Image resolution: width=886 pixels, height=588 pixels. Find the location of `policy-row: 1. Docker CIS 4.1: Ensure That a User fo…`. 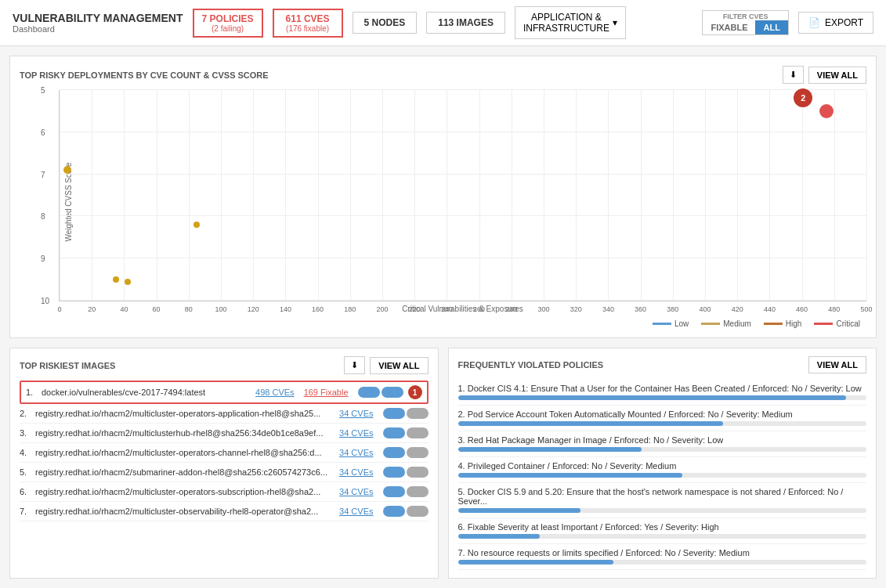

policy-row: 1. Docker CIS 4.1: Ensure That a User fo… is located at coordinates (663, 393).